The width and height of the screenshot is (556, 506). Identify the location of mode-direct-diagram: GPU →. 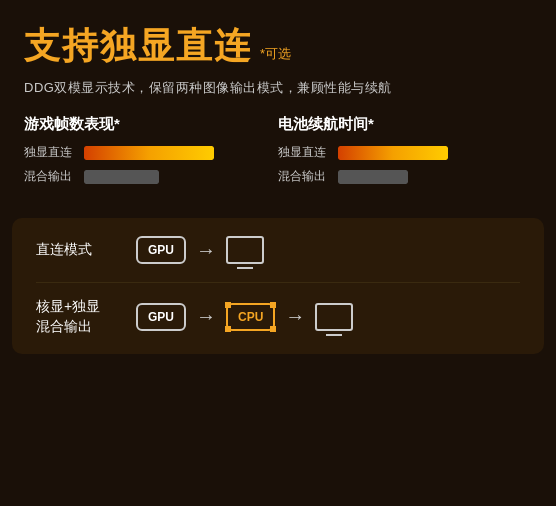
(200, 250).